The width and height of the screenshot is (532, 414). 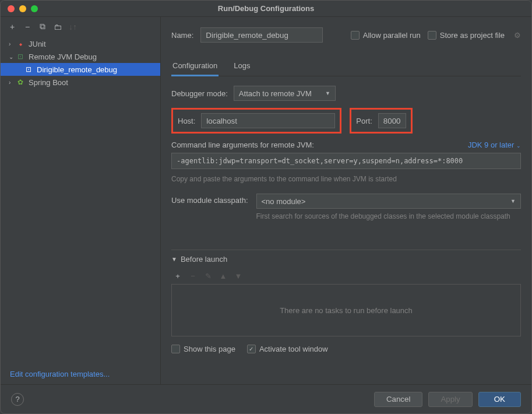 What do you see at coordinates (80, 44) in the screenshot?
I see `tree-item-junit: › ⬥ JUnit` at bounding box center [80, 44].